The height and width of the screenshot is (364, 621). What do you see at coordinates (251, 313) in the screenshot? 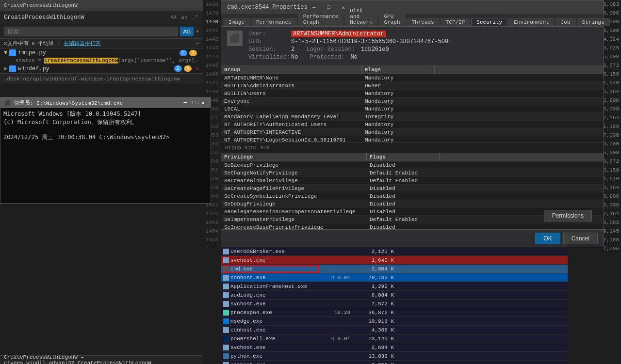
I see `proc-name: procexp64.exe` at bounding box center [251, 313].